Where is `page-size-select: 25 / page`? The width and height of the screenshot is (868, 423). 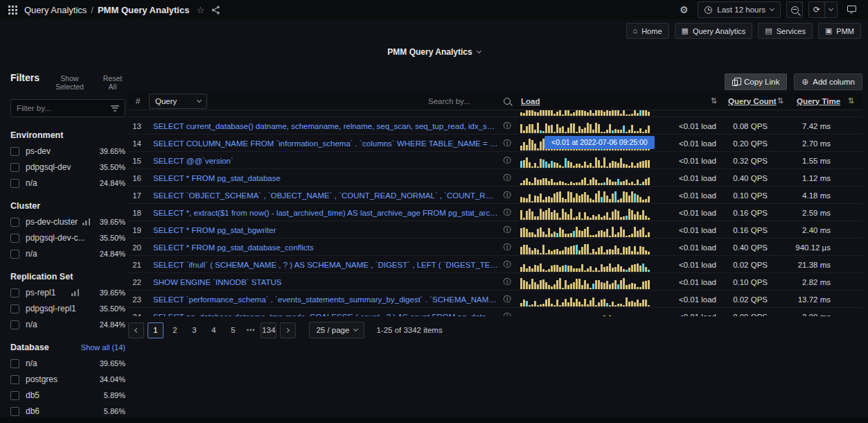 page-size-select: 25 / page is located at coordinates (337, 330).